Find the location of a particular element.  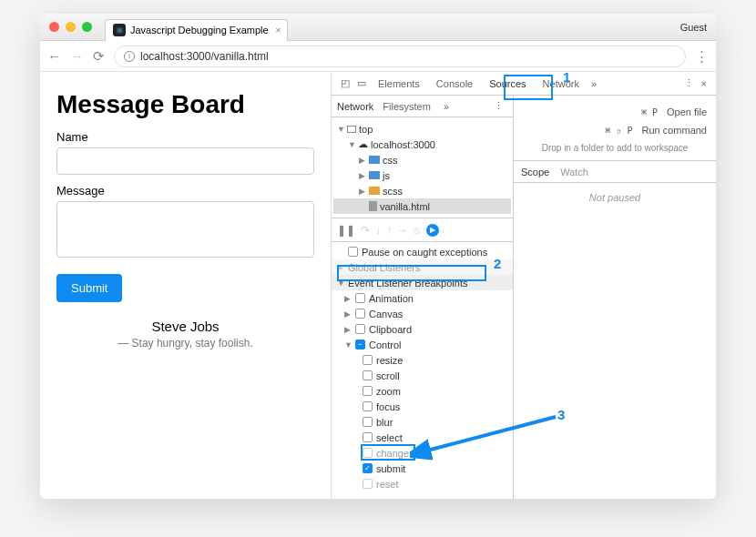

name-label: Name is located at coordinates (186, 137).